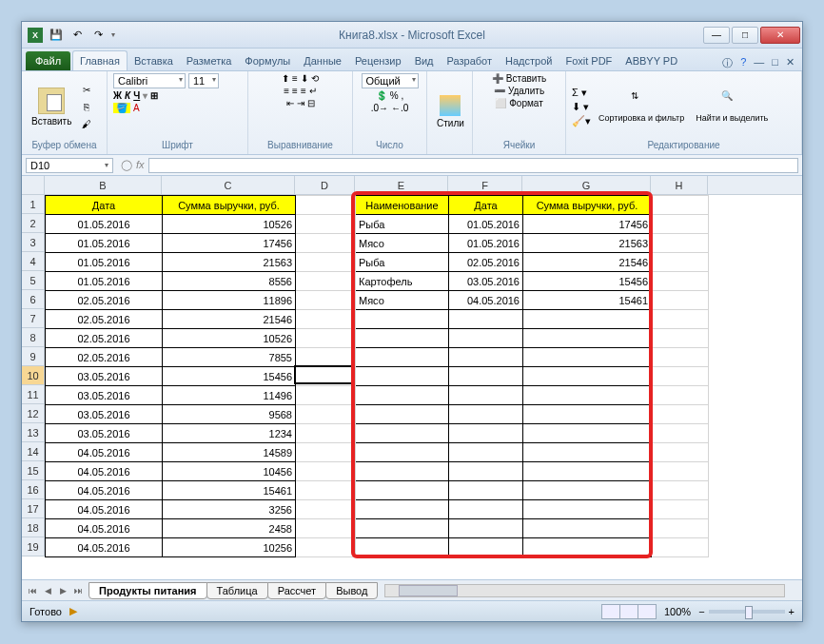 The image size is (824, 644). What do you see at coordinates (400, 108) in the screenshot?
I see `decrease-decimal-icon: ←.0` at bounding box center [400, 108].